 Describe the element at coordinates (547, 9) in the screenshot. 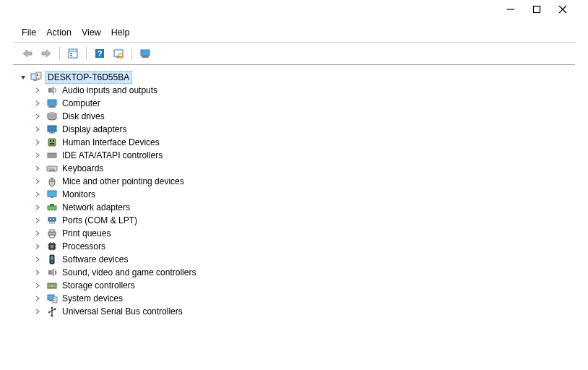

I see `window-controls` at that location.